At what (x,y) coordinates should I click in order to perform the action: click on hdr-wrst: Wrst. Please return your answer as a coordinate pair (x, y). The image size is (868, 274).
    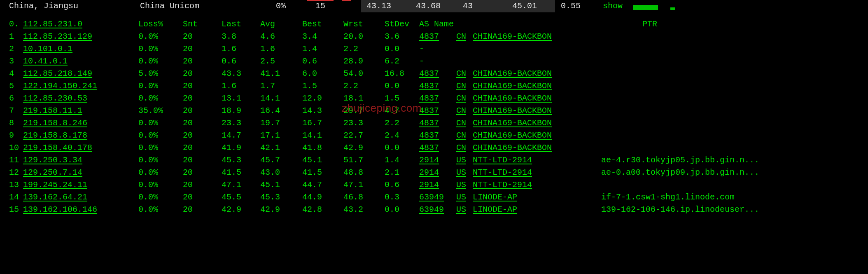
    Looking at the image, I should click on (364, 24).